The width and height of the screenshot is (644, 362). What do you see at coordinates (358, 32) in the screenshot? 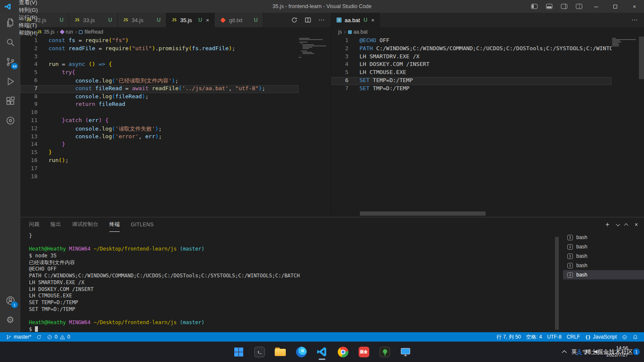
I see `breadcrumb-item-aa.bat: aa.bat` at bounding box center [358, 32].